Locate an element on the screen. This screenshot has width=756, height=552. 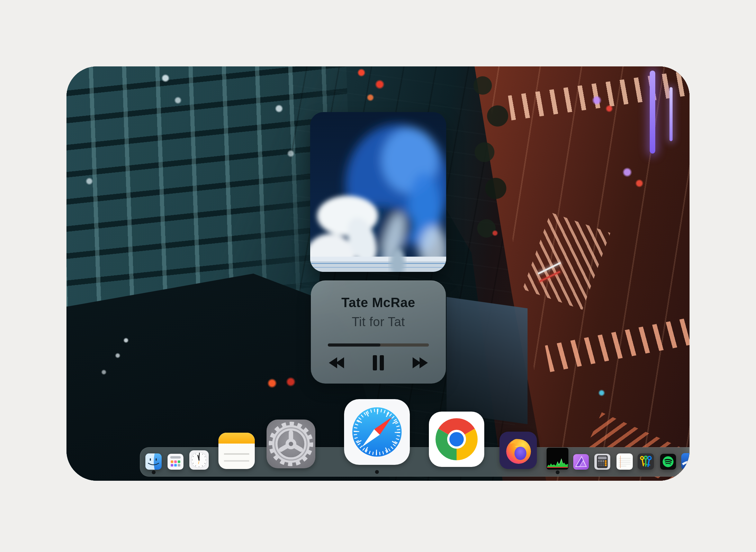
dock-icon-clock is located at coordinates (199, 460).